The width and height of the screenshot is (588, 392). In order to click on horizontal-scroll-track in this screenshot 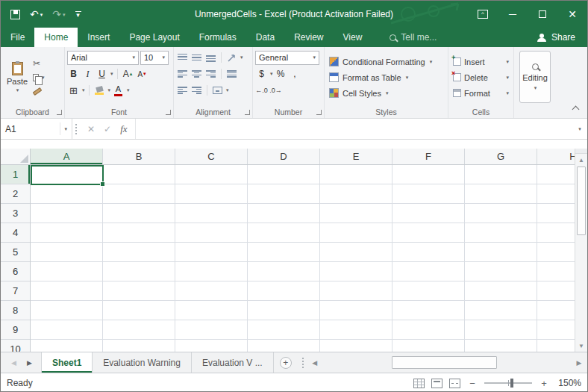, I will do `click(447, 363)`.